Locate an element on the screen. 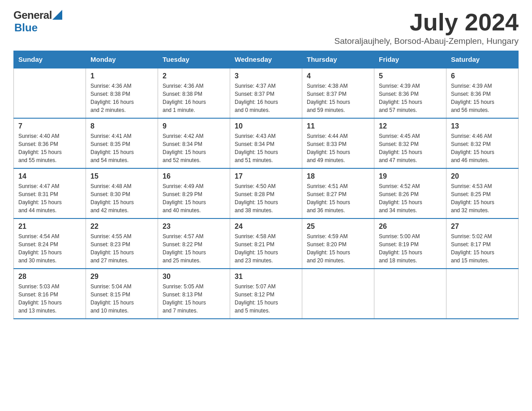  logo-general-text: General is located at coordinates (33, 15).